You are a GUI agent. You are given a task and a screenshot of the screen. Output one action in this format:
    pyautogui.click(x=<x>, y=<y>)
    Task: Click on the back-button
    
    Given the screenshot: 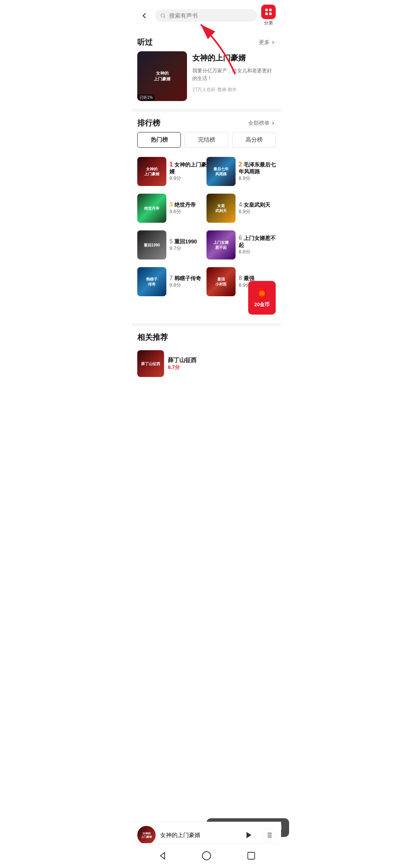 What is the action you would take?
    pyautogui.click(x=144, y=16)
    